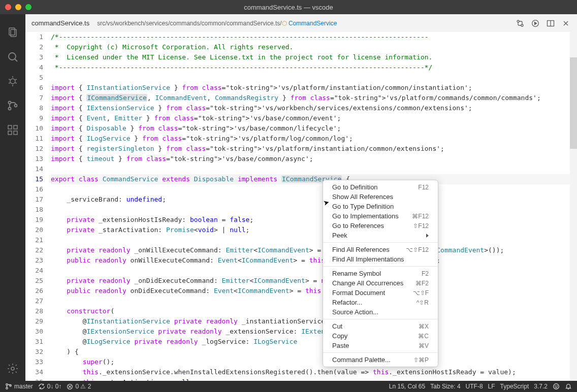 The height and width of the screenshot is (392, 577). I want to click on status-tab-size: Tab Size: 4, so click(445, 386).